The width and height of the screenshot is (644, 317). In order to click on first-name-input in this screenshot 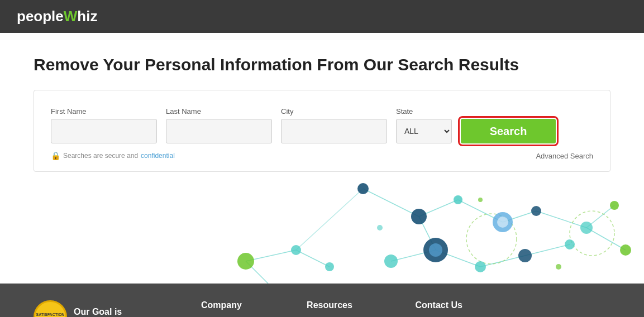, I will do `click(104, 131)`.